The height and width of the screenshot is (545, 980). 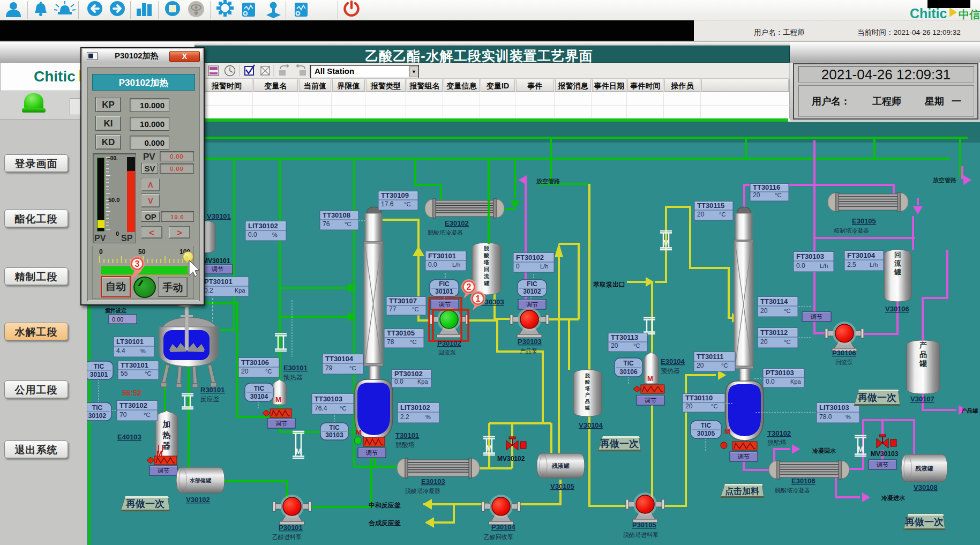 I want to click on svg-text: 产, so click(x=923, y=345).